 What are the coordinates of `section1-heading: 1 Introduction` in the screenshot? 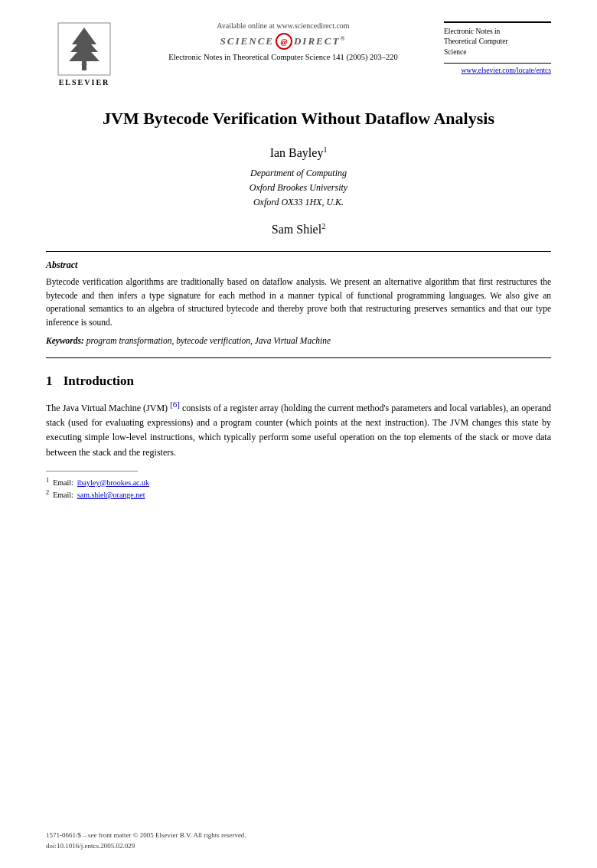 It's located at (298, 381).